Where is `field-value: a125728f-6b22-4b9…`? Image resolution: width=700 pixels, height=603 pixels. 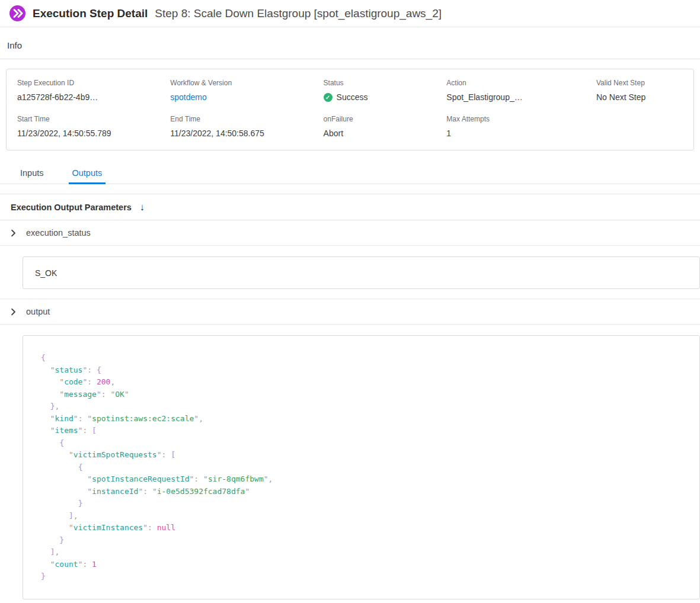 field-value: a125728f-6b22-4b9… is located at coordinates (94, 97).